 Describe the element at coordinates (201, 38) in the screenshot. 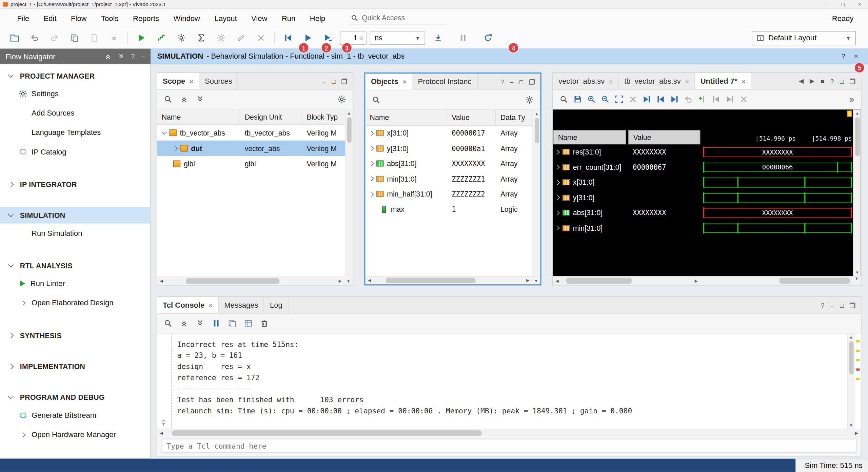

I see `report-button` at that location.